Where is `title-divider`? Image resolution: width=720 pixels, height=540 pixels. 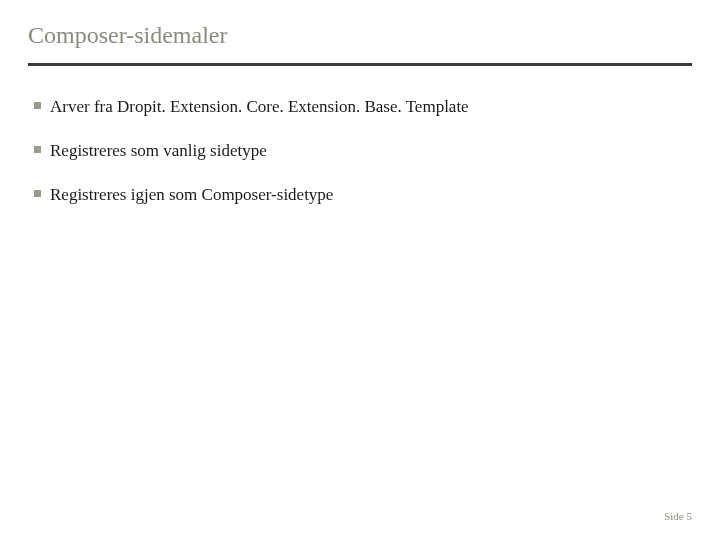 title-divider is located at coordinates (360, 64).